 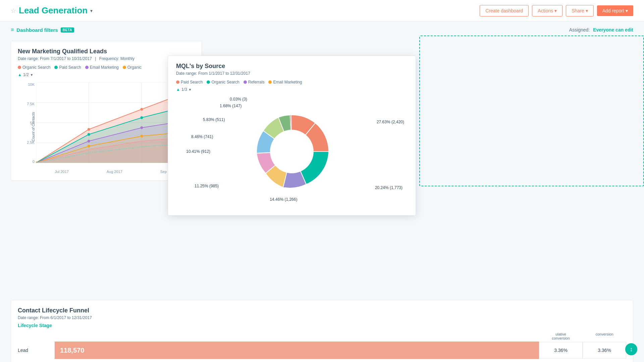 What do you see at coordinates (34, 67) in the screenshot?
I see `legend-item-organic-search: Organic Search` at bounding box center [34, 67].